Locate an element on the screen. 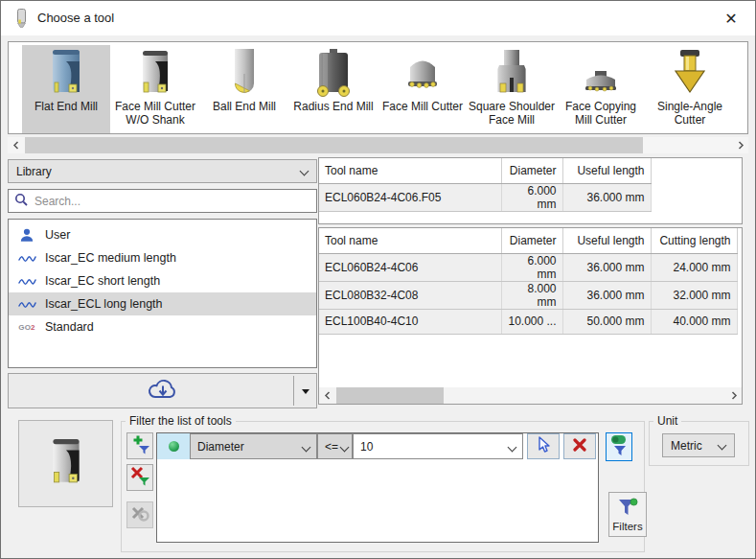 Image resolution: width=756 pixels, height=559 pixels. unit-select: Metric is located at coordinates (699, 445).